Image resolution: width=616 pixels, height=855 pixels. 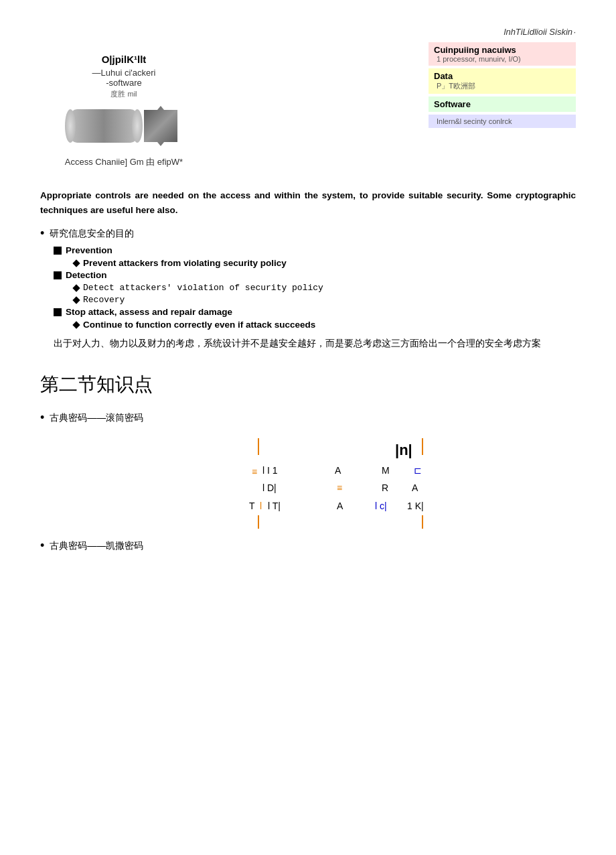 I want to click on level2-item-prevention: Prevention, so click(x=315, y=251).